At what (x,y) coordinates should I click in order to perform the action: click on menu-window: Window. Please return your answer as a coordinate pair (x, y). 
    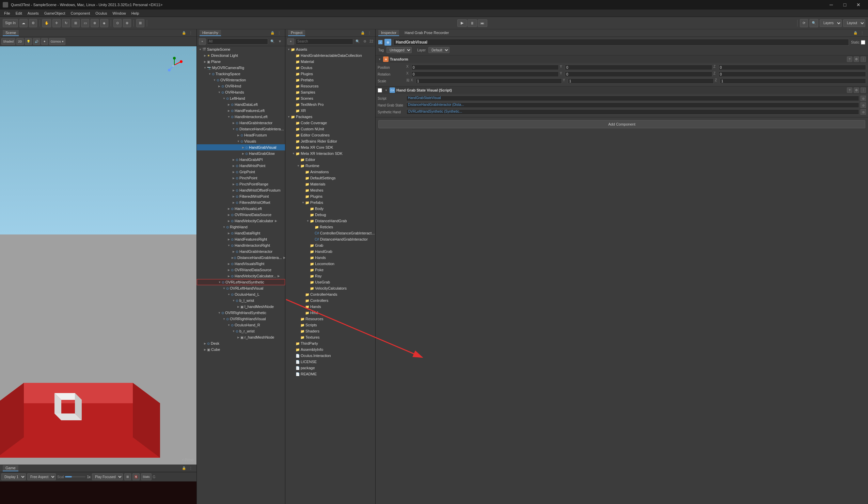
    Looking at the image, I should click on (119, 13).